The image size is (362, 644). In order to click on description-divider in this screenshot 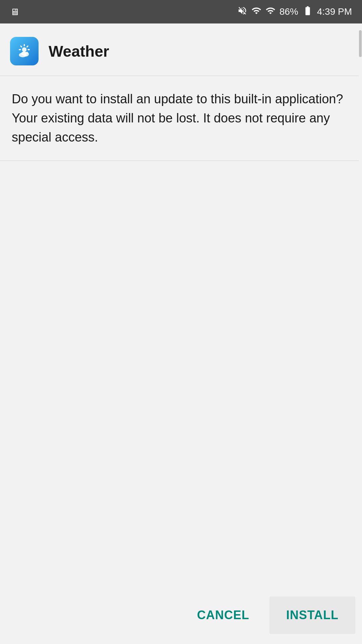, I will do `click(181, 161)`.